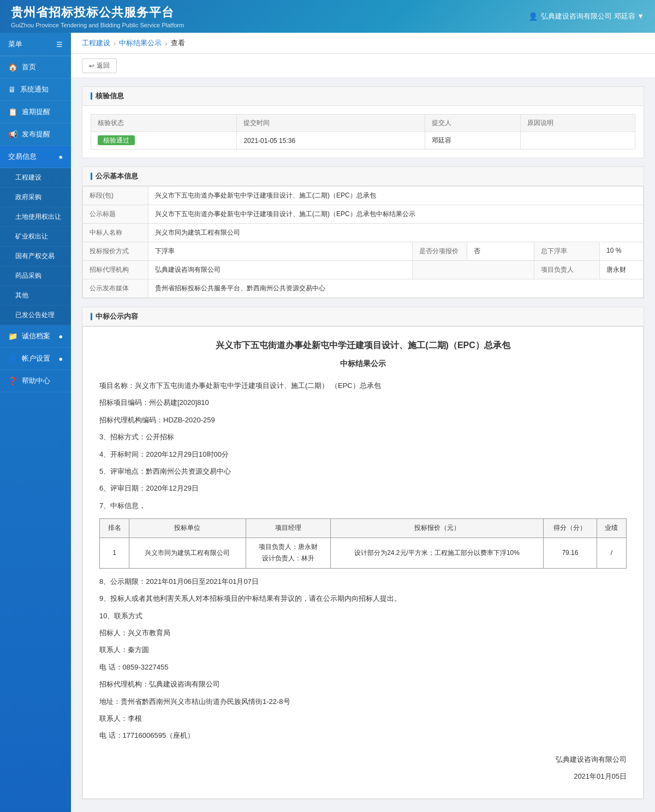  What do you see at coordinates (363, 488) in the screenshot?
I see `announce-review-date: 6、评审日期：2020年12月29日` at bounding box center [363, 488].